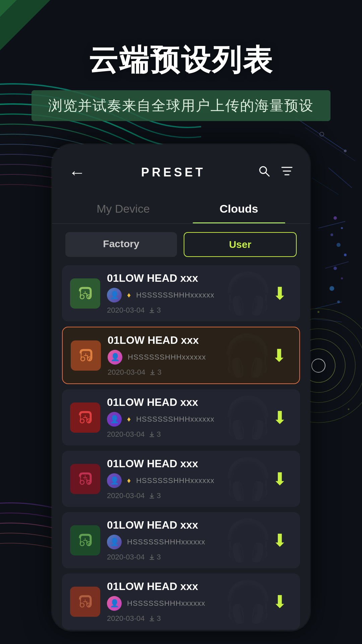 This screenshot has width=362, height=644. What do you see at coordinates (280, 602) in the screenshot?
I see `download-button-6: ⬇` at bounding box center [280, 602].